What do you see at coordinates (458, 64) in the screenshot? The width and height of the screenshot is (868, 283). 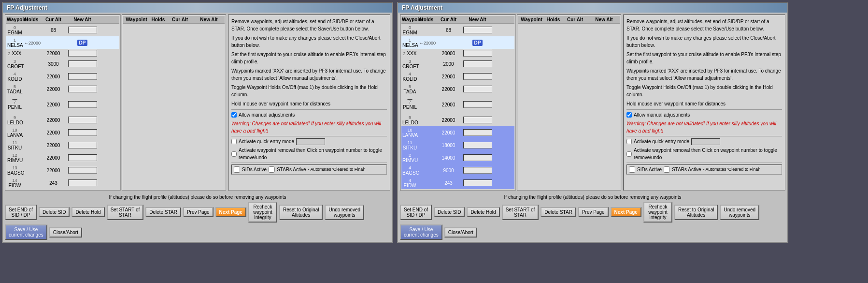 I see `table-row: 3 CROFT 2000` at bounding box center [458, 64].